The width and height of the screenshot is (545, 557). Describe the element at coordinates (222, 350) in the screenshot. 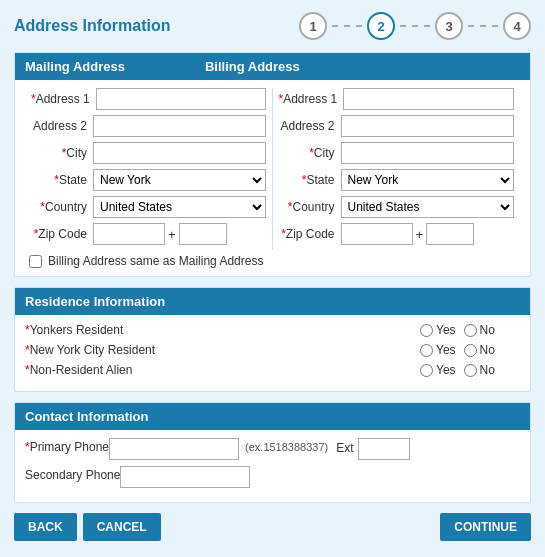

I see `nyc-label: New York City Resident` at that location.